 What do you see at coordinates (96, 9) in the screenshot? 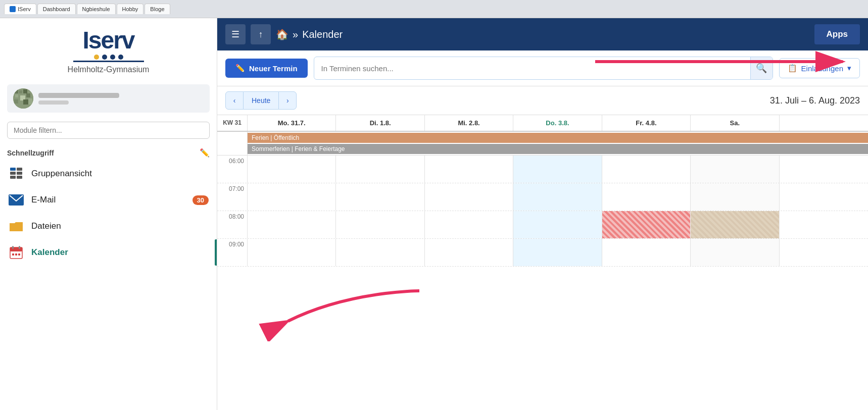
I see `tab-label: Ngbieshule` at bounding box center [96, 9].